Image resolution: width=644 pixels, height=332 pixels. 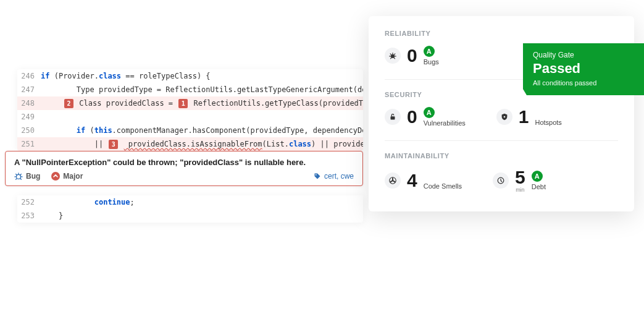 I want to click on issue-marker-2: 2, so click(x=69, y=104).